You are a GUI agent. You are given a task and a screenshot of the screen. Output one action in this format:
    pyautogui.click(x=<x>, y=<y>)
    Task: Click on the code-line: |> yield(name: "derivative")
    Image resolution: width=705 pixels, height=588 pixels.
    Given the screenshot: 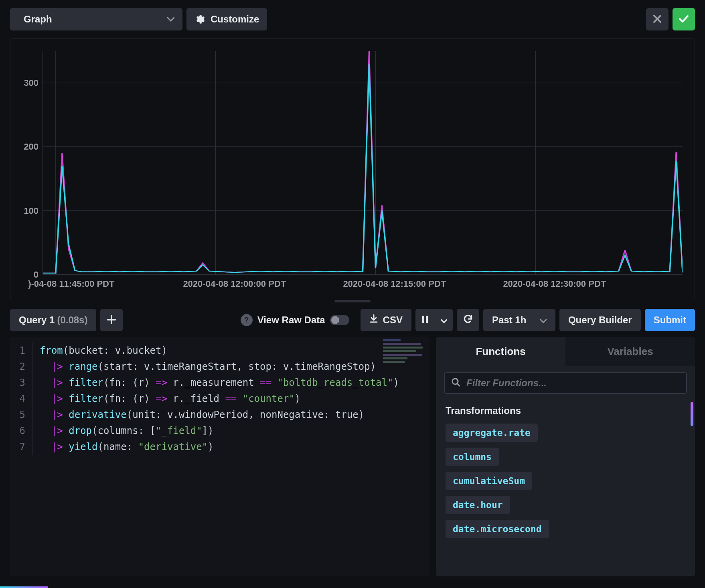 What is the action you would take?
    pyautogui.click(x=235, y=447)
    